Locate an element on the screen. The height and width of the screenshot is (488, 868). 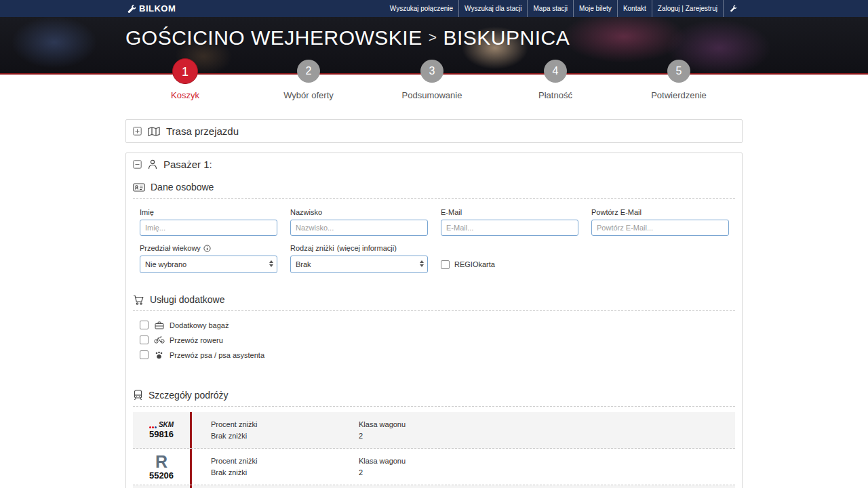
first-name-field is located at coordinates (209, 228).